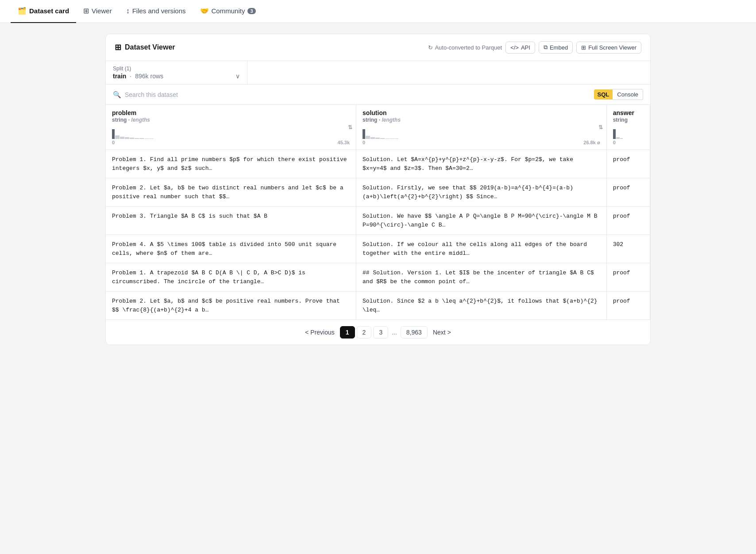  Describe the element at coordinates (442, 332) in the screenshot. I see `next-button: Next >` at that location.